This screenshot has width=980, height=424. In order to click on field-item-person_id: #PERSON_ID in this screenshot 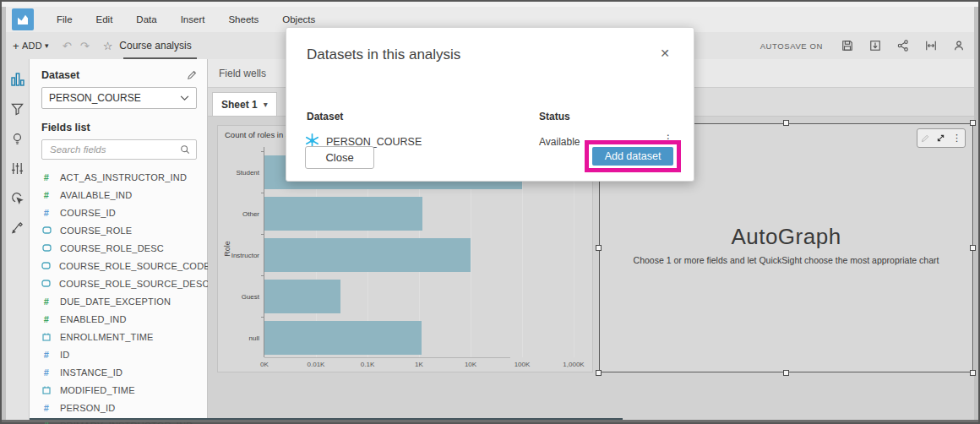, I will do `click(119, 407)`.